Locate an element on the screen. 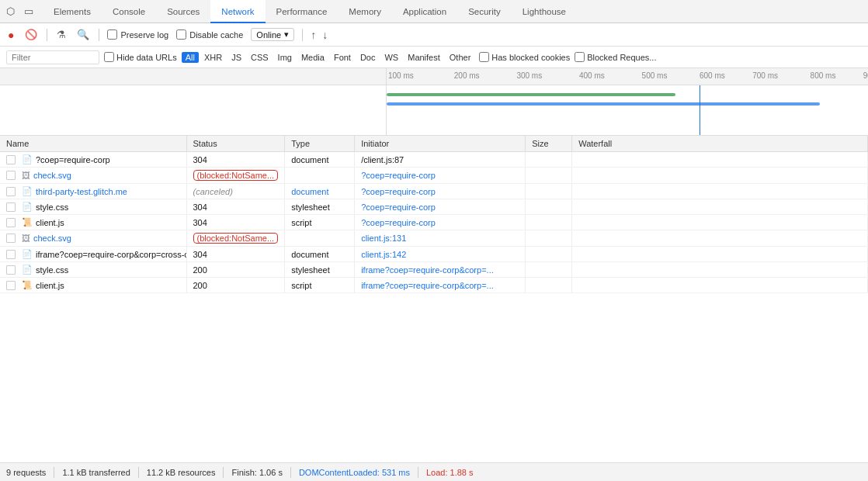 This screenshot has height=481, width=868. col-header-type: Type is located at coordinates (320, 144).